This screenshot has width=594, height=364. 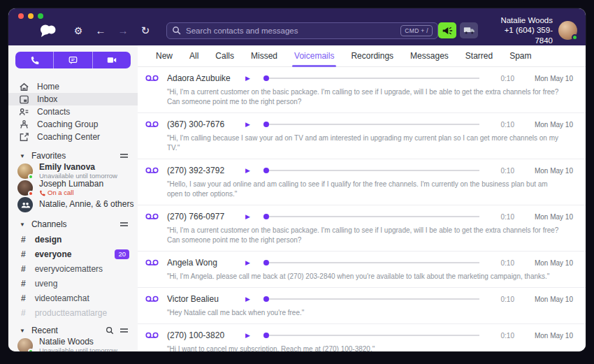 I want to click on recent-menu-icon, so click(x=124, y=330).